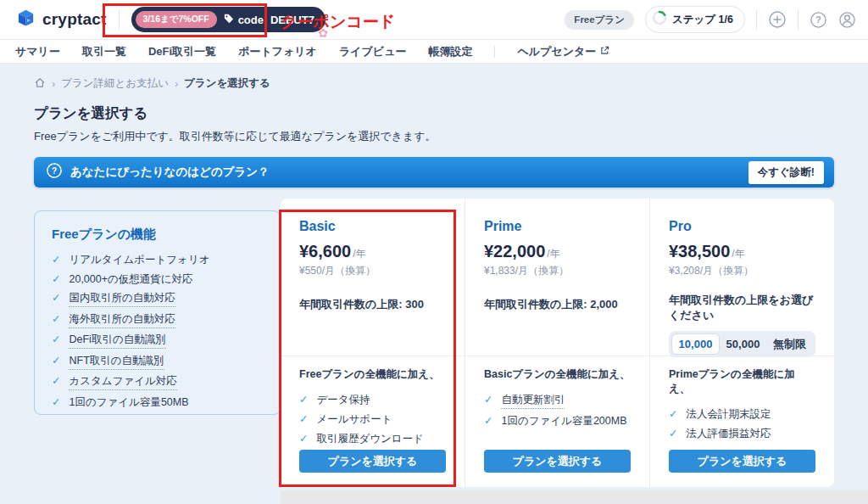  What do you see at coordinates (743, 434) in the screenshot?
I see `plan-feature: ✓法人評価損益対応` at bounding box center [743, 434].